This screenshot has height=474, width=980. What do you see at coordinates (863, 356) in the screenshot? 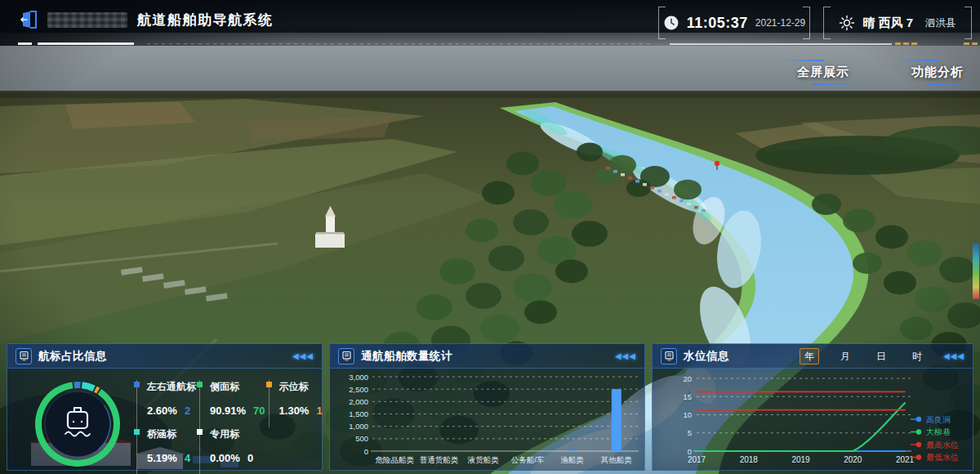
I see `time-granularity-tabs: 年 月 日 时` at bounding box center [863, 356].